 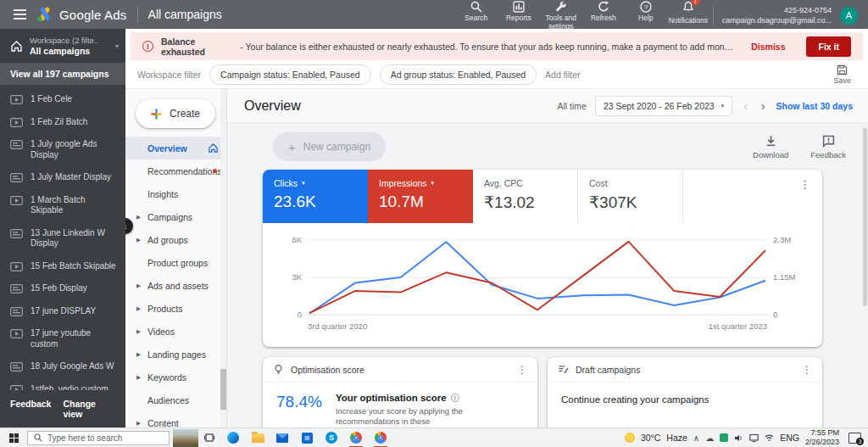 I want to click on nav-item-ad-groups: ▶Ad groups, so click(x=176, y=239).